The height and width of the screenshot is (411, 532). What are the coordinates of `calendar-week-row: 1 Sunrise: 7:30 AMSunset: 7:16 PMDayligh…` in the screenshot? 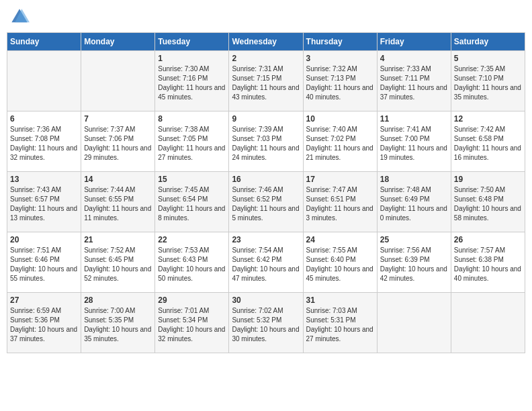 It's located at (266, 81).